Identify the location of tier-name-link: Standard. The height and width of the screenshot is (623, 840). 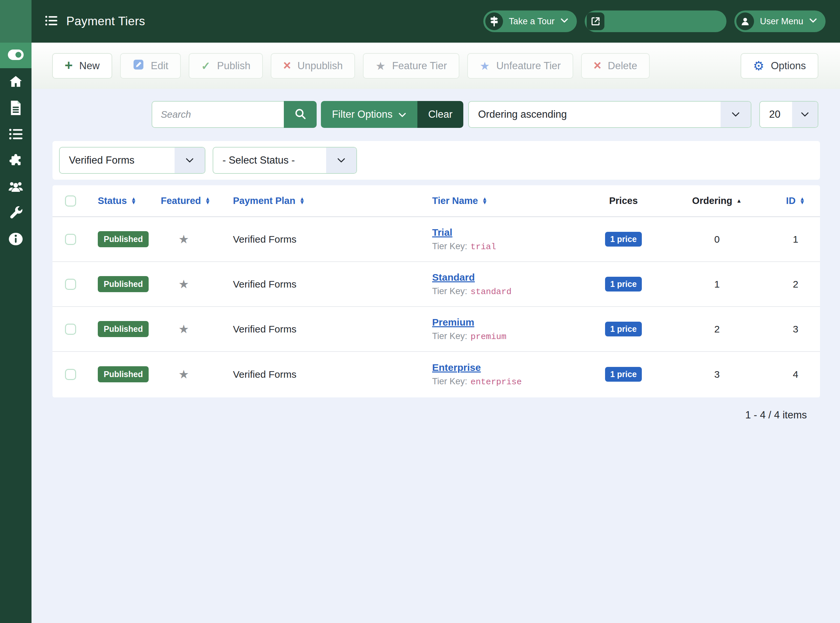
(454, 278).